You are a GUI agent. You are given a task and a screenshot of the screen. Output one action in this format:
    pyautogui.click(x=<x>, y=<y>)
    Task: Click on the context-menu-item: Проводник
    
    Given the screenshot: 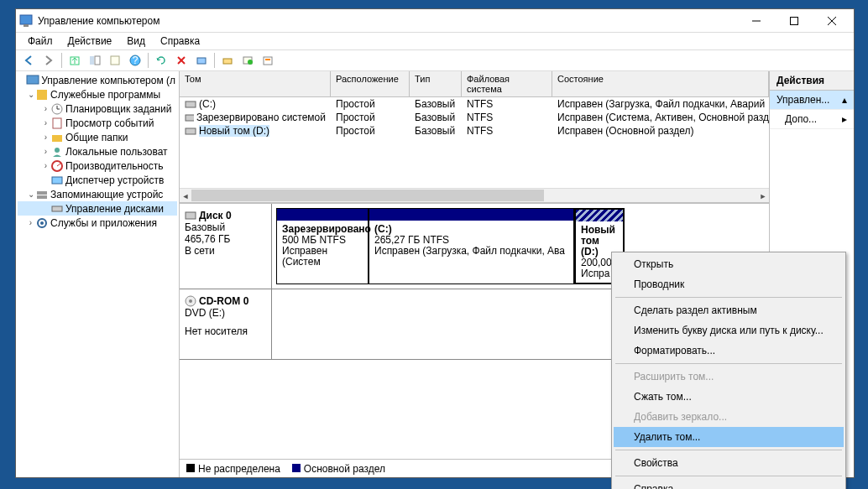 What is the action you would take?
    pyautogui.click(x=729, y=284)
    